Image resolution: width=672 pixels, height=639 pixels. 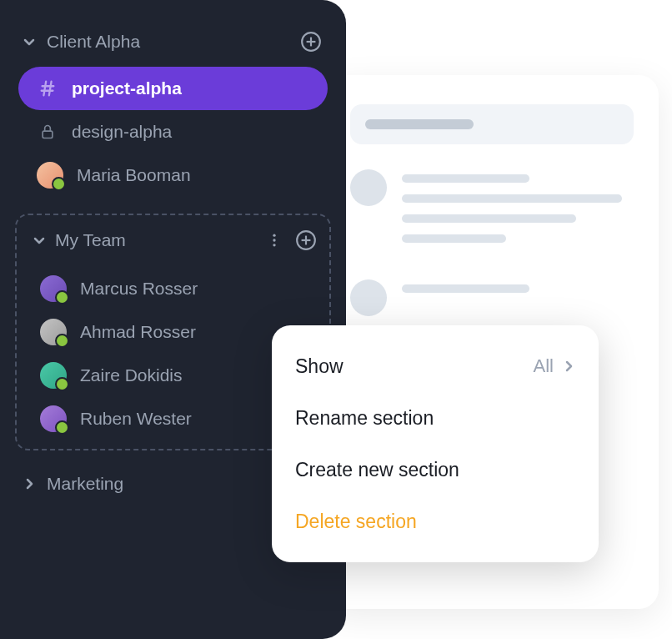 What do you see at coordinates (173, 132) in the screenshot?
I see `channel-list: project-alpha design-alpha Maria Booman` at bounding box center [173, 132].